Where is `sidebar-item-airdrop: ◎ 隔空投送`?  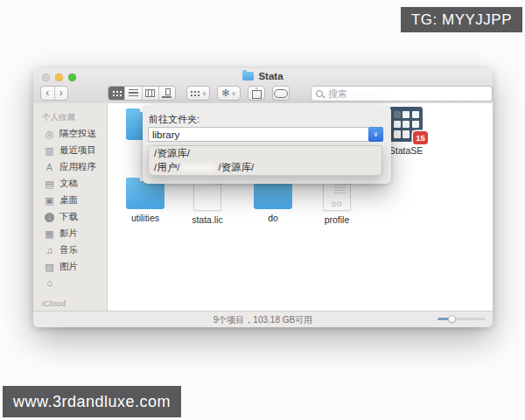 sidebar-item-airdrop: ◎ 隔空投送 is located at coordinates (70, 133).